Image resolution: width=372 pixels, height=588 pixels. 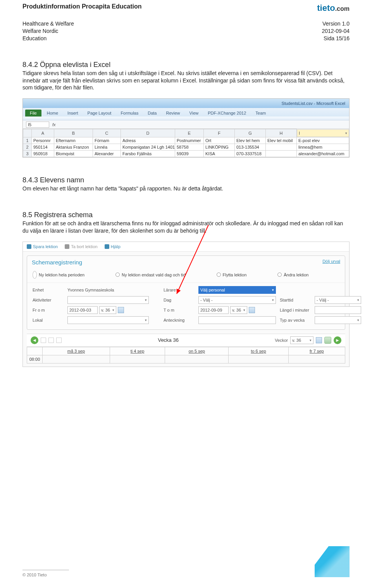 I want to click on day-header: to 6 sep, so click(x=258, y=351).